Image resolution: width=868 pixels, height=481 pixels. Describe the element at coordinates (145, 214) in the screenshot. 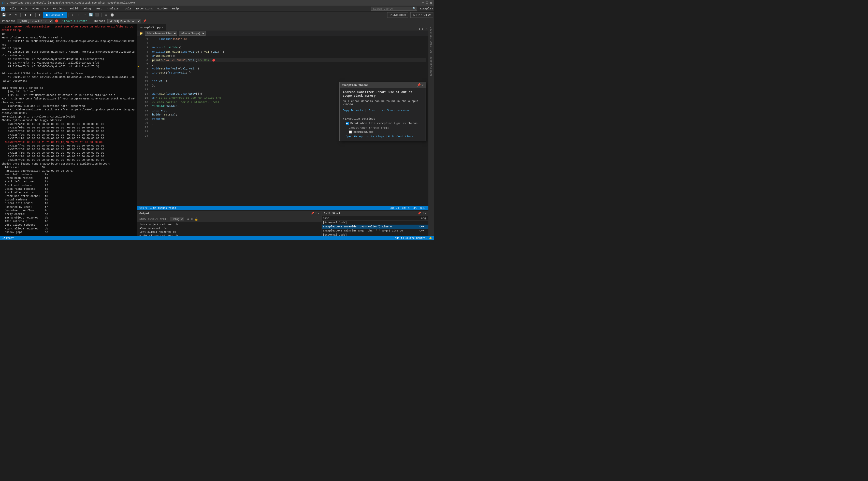

I see `output-title: Output` at that location.